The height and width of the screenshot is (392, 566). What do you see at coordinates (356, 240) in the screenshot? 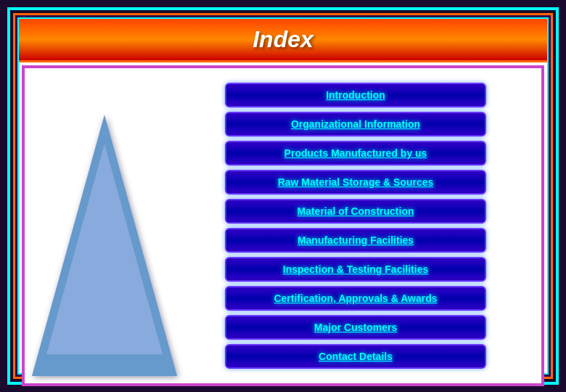
I see `menu-item-manufacturing-facilities: Manufacturing Facilities` at bounding box center [356, 240].